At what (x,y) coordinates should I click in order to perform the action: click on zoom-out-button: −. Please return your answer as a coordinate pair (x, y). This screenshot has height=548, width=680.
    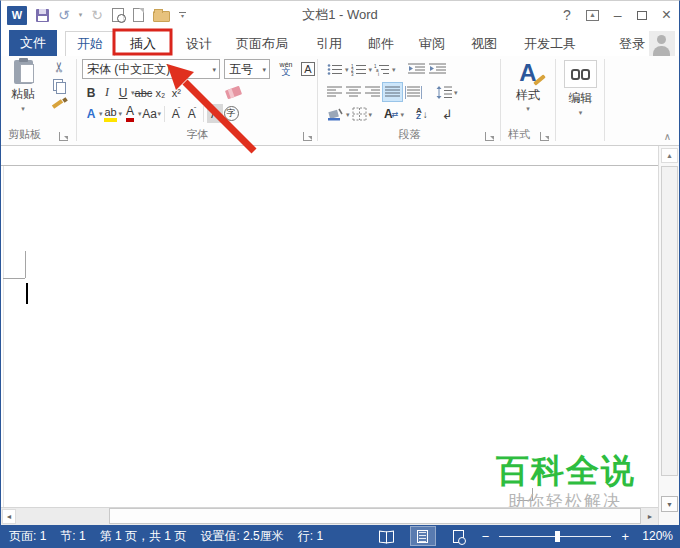
    Looking at the image, I should click on (486, 536).